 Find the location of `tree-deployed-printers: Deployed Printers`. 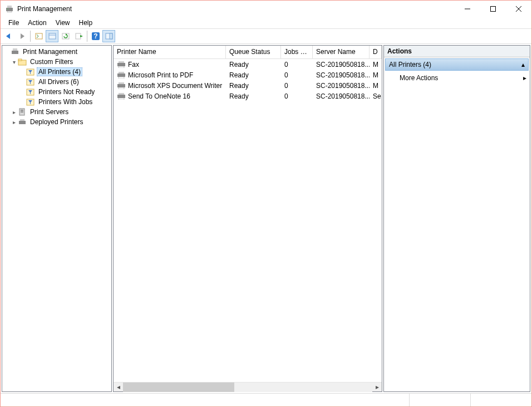

tree-deployed-printers: Deployed Printers is located at coordinates (57, 122).